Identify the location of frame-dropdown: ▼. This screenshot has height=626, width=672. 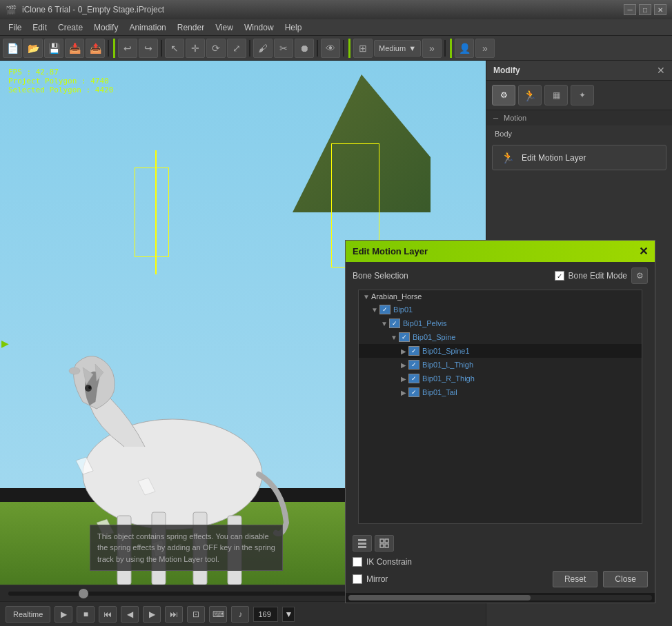
(288, 614).